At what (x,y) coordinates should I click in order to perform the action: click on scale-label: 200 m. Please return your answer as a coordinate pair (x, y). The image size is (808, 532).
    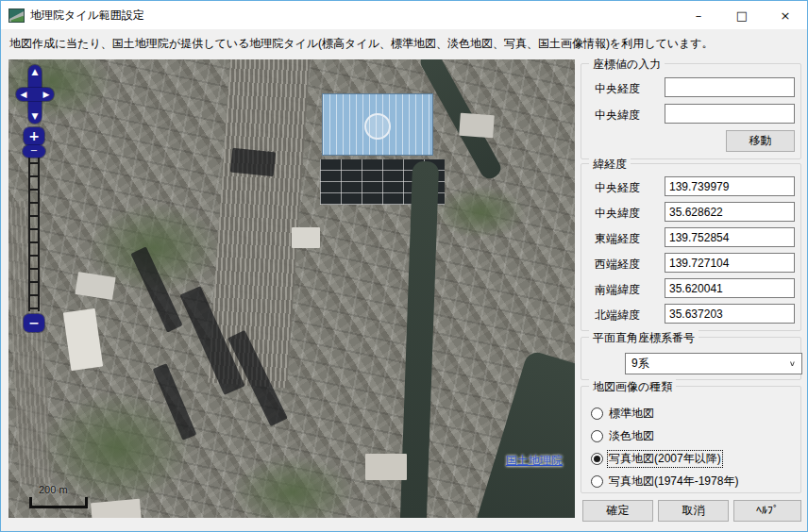
    Looking at the image, I should click on (53, 490).